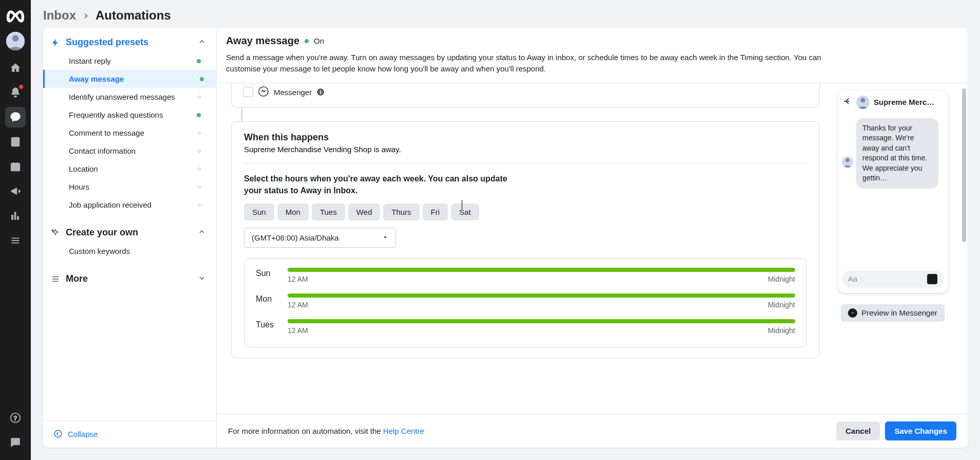 Image resolution: width=980 pixels, height=460 pixels. I want to click on account-avatar, so click(15, 41).